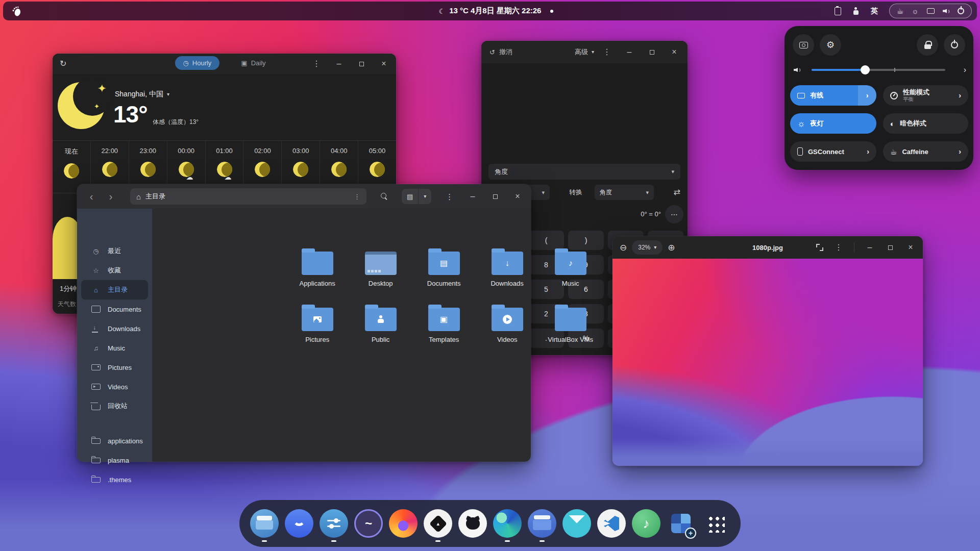  I want to click on sidebar-item-documents: Documents, so click(114, 309).